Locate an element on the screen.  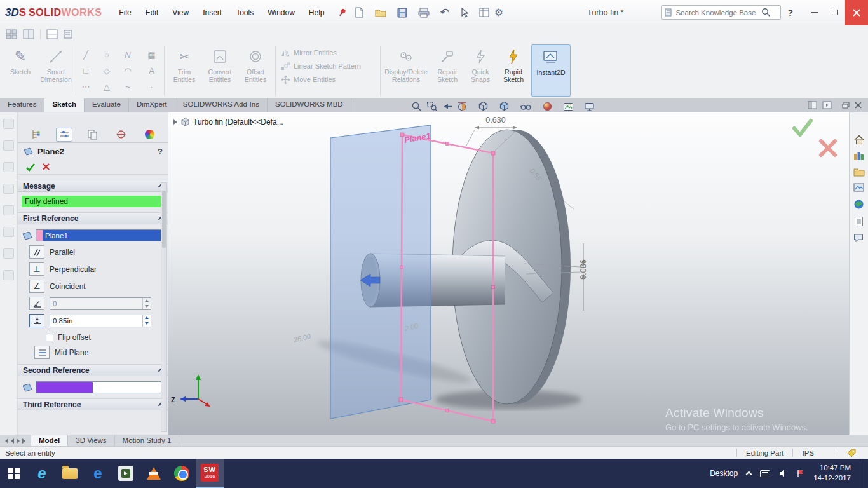
fillet-tool: ~ is located at coordinates (131, 86).